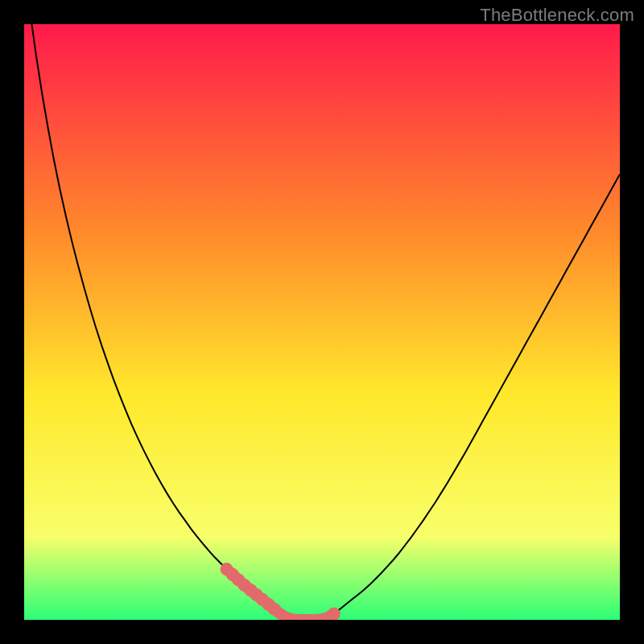 The width and height of the screenshot is (644, 644). Describe the element at coordinates (557, 15) in the screenshot. I see `watermark-label: TheBottleneck.com` at that location.